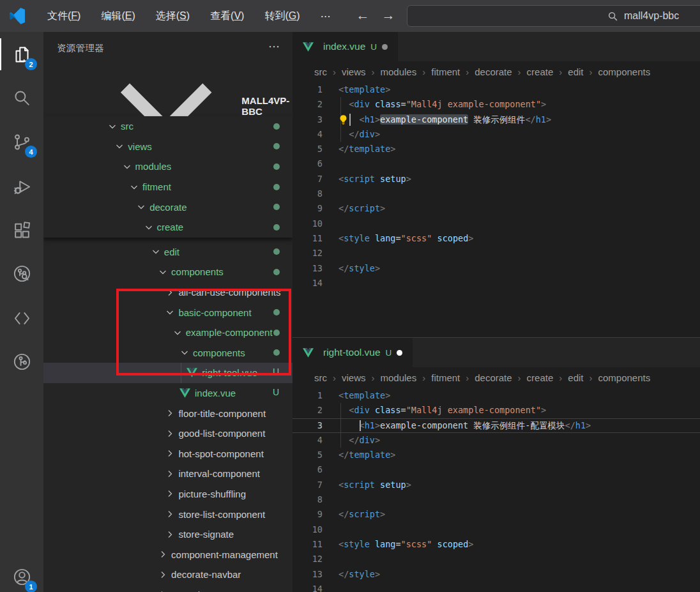 The image size is (700, 592). I want to click on tree-item-edit: edit, so click(168, 252).